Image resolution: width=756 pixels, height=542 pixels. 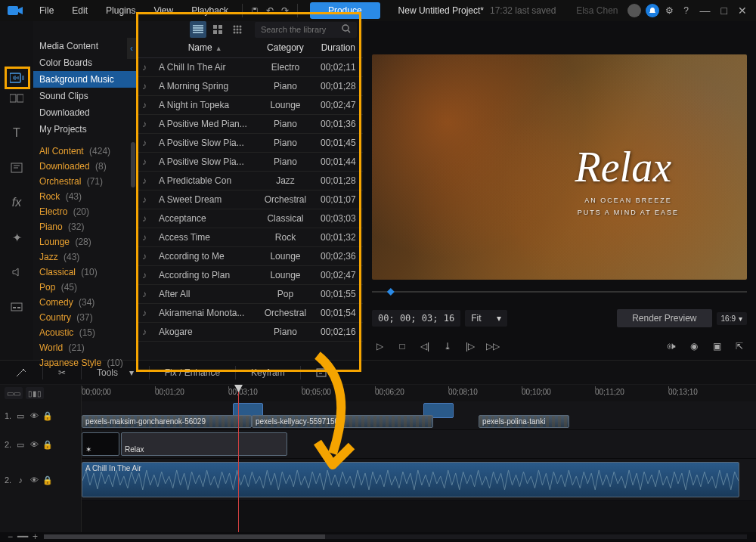 What do you see at coordinates (198, 29) in the screenshot?
I see `list-view-icon` at bounding box center [198, 29].